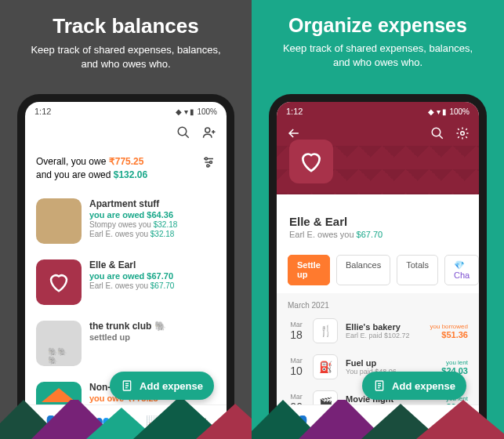 Image resolution: width=504 pixels, height=439 pixels. What do you see at coordinates (125, 168) in the screenshot?
I see `overall-summary: Overall, you owe ₹775.25 and you are owe…` at bounding box center [125, 168].